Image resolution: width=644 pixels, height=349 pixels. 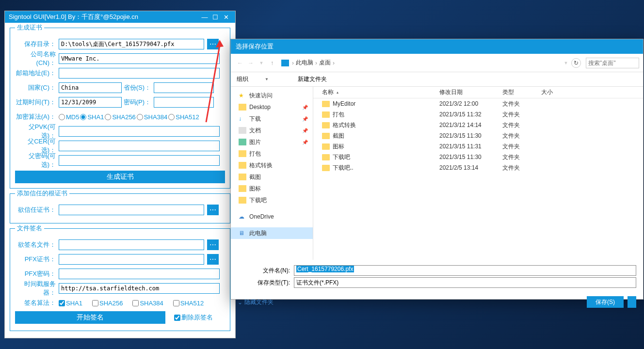 What do you see at coordinates (120, 177) in the screenshot?
I see `generate-cert-button: 生成证书` at bounding box center [120, 177].